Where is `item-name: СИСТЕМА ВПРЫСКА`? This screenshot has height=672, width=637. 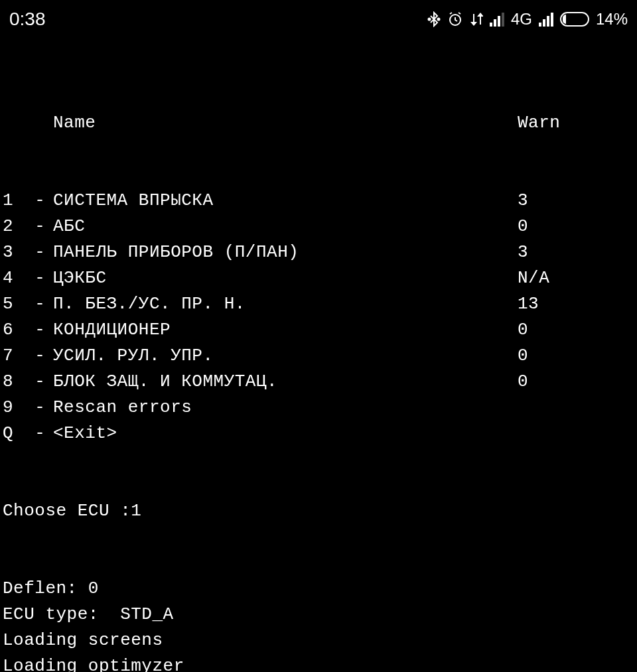
item-name: СИСТЕМА ВПРЫСКА is located at coordinates (285, 200).